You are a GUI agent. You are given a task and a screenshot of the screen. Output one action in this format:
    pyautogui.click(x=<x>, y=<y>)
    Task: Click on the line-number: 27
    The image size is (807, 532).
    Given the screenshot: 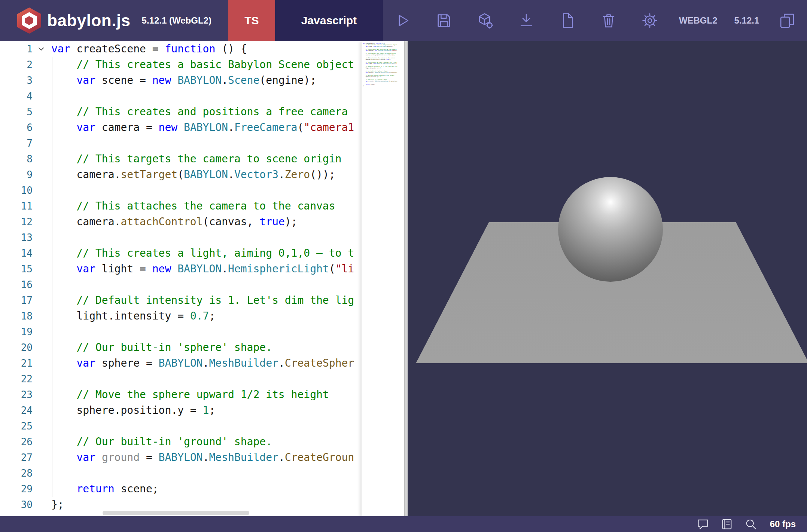 What is the action you would take?
    pyautogui.click(x=16, y=458)
    